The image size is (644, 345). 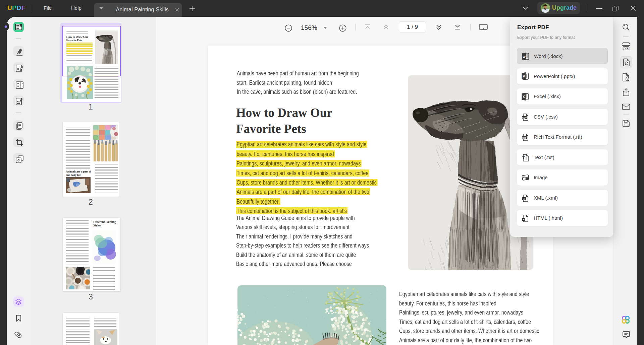 What do you see at coordinates (525, 138) in the screenshot?
I see `svg-text: RTF` at bounding box center [525, 138].